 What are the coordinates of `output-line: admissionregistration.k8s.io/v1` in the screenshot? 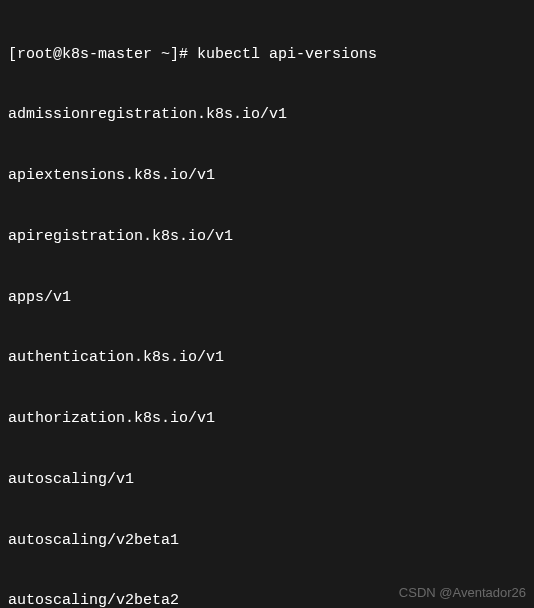 It's located at (267, 115).